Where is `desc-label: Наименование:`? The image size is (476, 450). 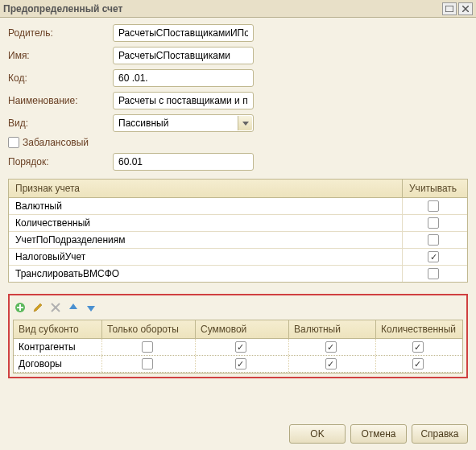 desc-label: Наименование: is located at coordinates (60, 101).